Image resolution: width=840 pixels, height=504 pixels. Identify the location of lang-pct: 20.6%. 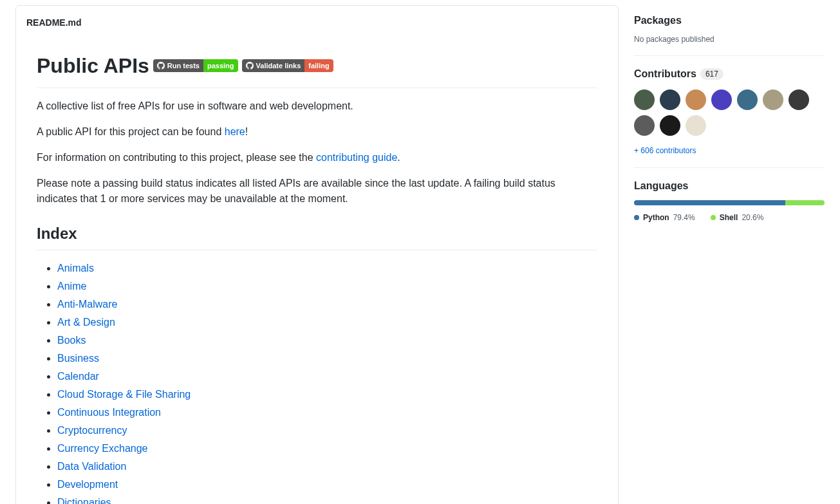
(752, 218).